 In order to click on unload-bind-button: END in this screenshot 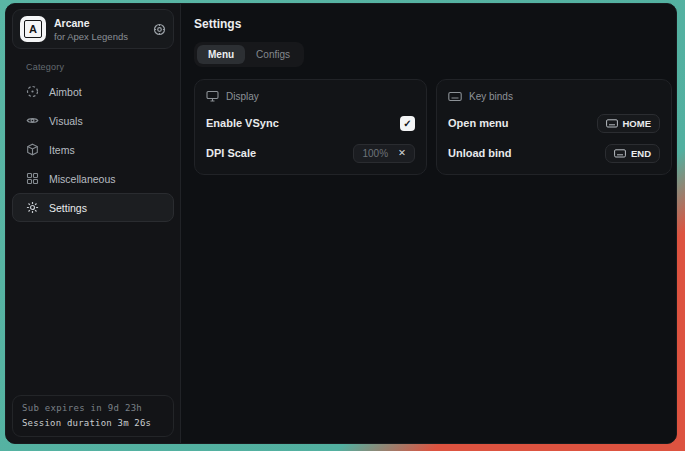, I will do `click(632, 154)`.